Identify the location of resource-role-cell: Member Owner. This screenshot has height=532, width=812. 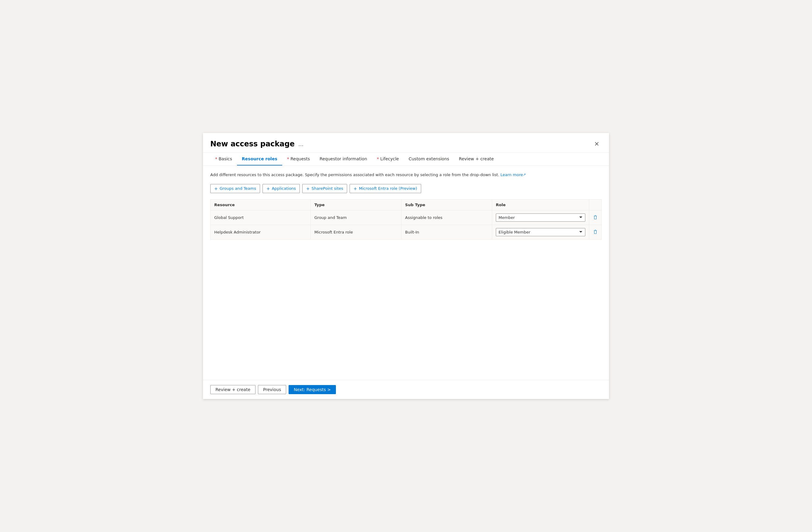
(541, 218).